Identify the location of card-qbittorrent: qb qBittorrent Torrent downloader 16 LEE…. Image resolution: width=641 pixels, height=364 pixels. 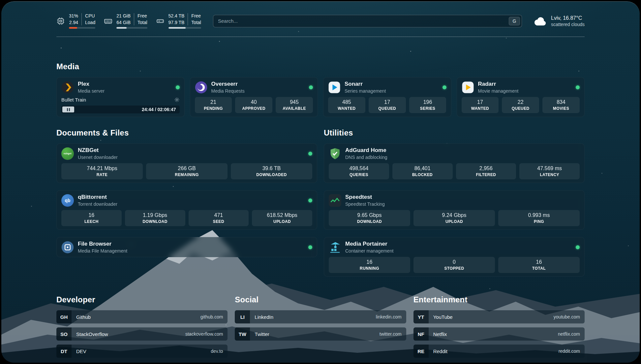
(187, 210).